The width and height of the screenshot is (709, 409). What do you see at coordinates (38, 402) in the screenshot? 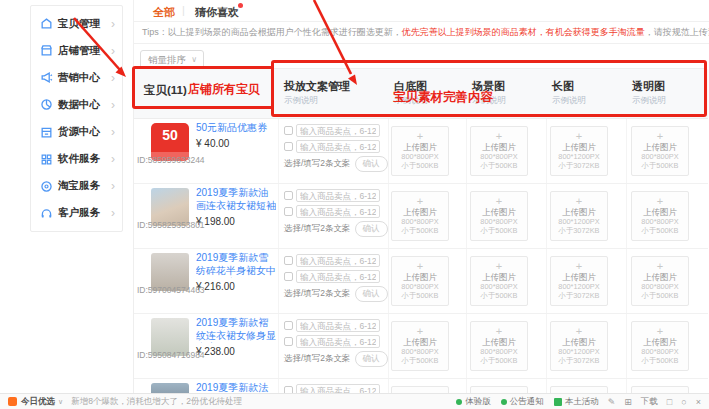
I see `promo-label: 今日优选` at bounding box center [38, 402].